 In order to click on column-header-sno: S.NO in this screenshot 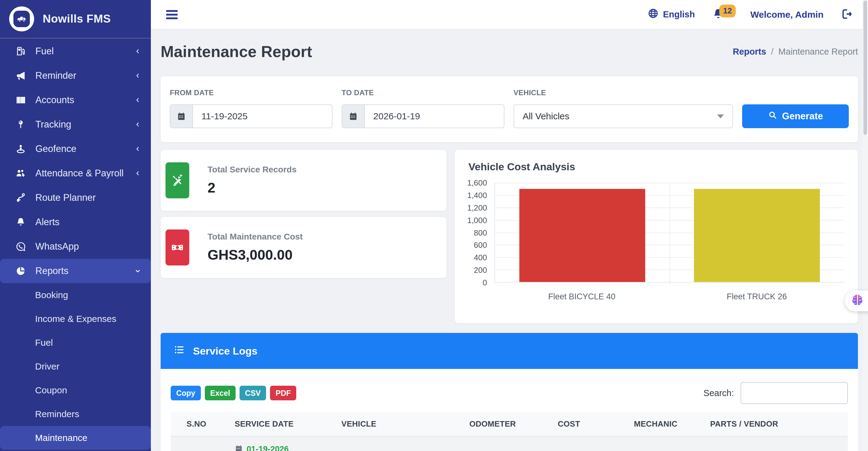, I will do `click(199, 424)`.